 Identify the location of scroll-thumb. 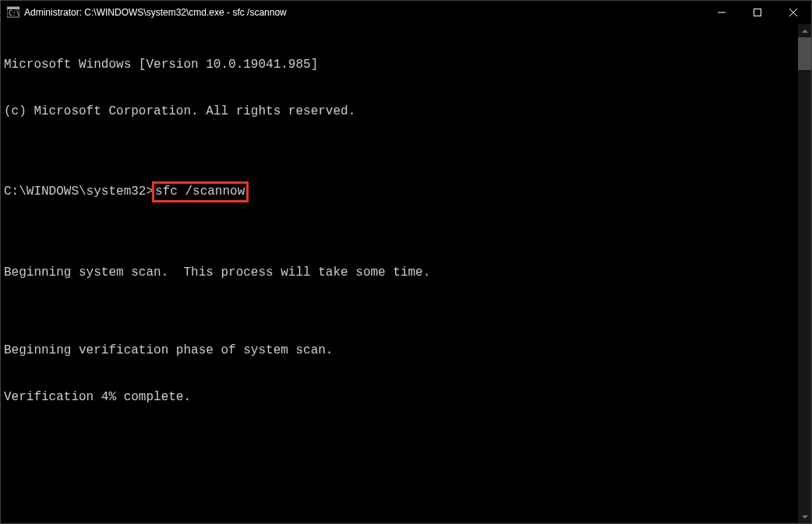
(804, 54).